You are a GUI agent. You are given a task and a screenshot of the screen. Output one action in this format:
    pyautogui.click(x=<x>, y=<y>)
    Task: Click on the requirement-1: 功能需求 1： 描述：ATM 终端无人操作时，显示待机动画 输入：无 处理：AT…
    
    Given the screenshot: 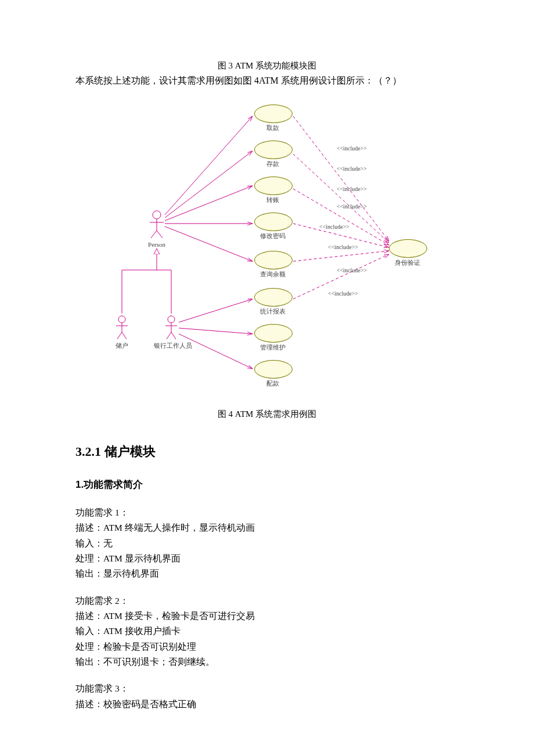 What is the action you would take?
    pyautogui.click(x=267, y=543)
    